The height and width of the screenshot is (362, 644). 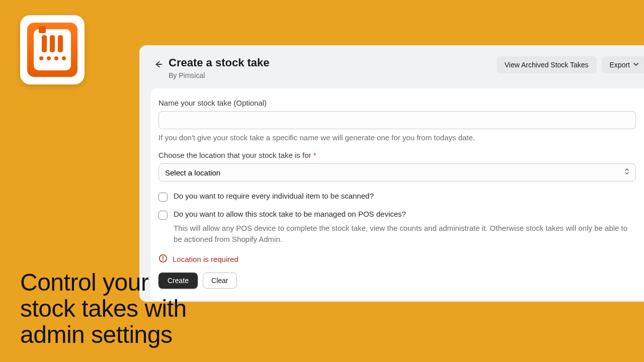 I want to click on pos-description: This will allow any POS device to comple…, so click(x=405, y=234).